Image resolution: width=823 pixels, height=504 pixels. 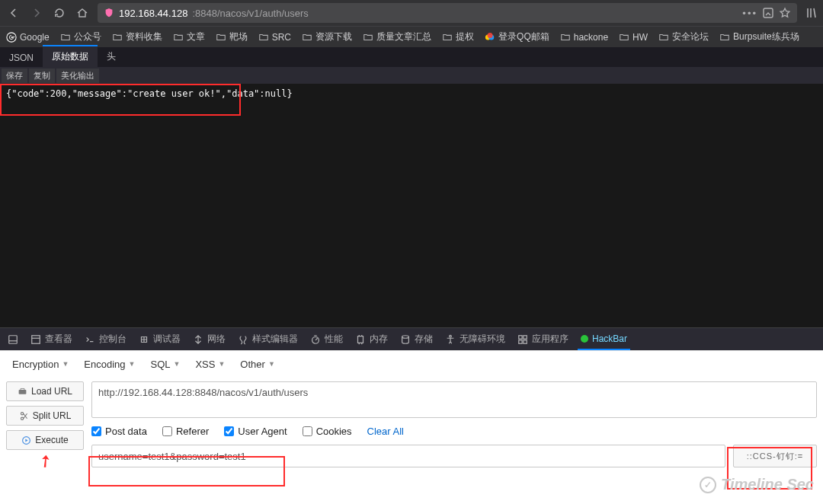 What do you see at coordinates (232, 37) in the screenshot?
I see `bookmark-item: 靶场` at bounding box center [232, 37].